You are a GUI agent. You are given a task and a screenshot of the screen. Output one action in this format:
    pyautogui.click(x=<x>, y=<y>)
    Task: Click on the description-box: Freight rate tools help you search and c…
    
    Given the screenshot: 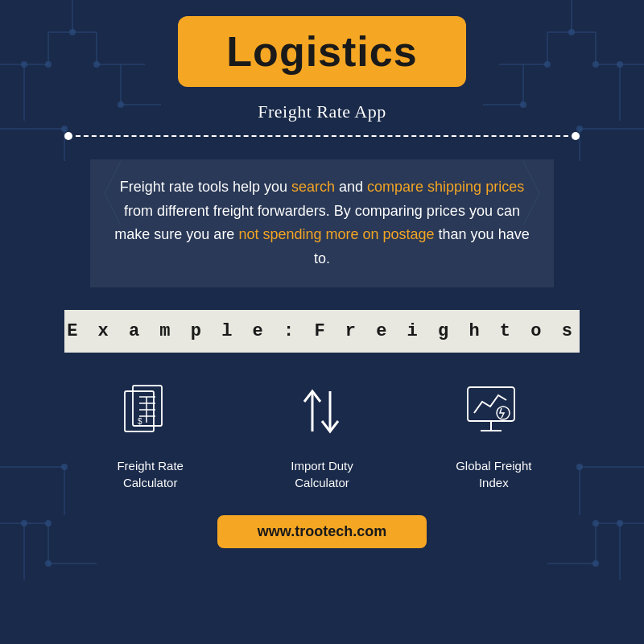 What is the action you would take?
    pyautogui.click(x=322, y=224)
    